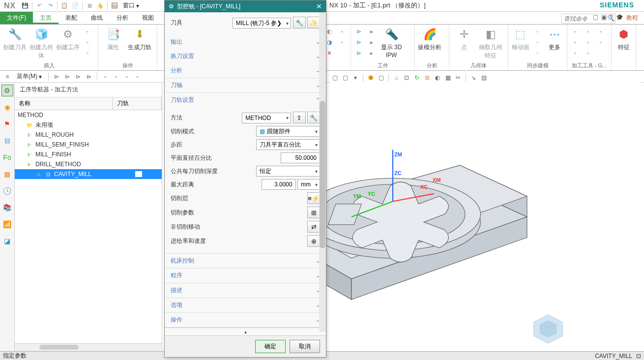  Describe the element at coordinates (288, 145) in the screenshot. I see `stepover-select: 刀具平直百分比` at that location.